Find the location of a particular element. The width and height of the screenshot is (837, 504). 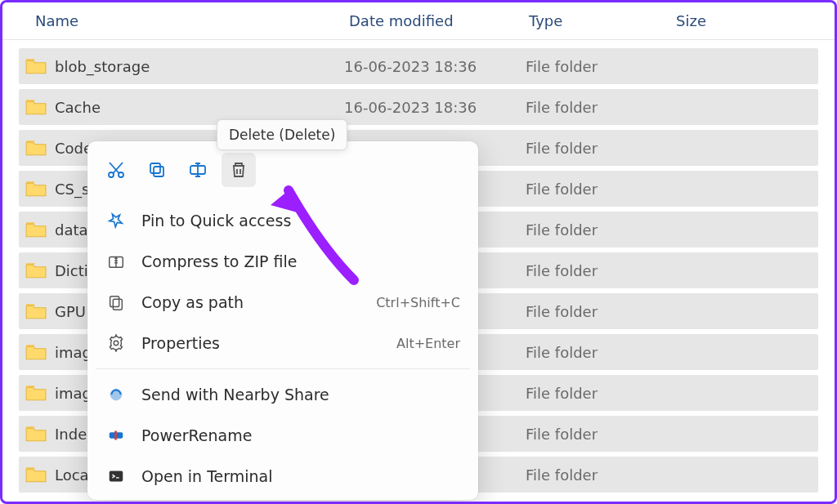

menu-compress-zip: Compress to ZIP file is located at coordinates (283, 261).